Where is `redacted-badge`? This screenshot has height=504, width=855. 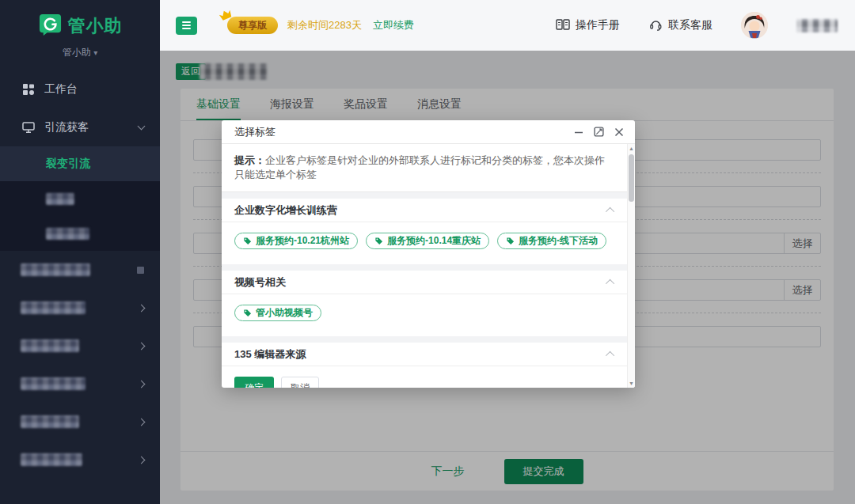
redacted-badge is located at coordinates (141, 271).